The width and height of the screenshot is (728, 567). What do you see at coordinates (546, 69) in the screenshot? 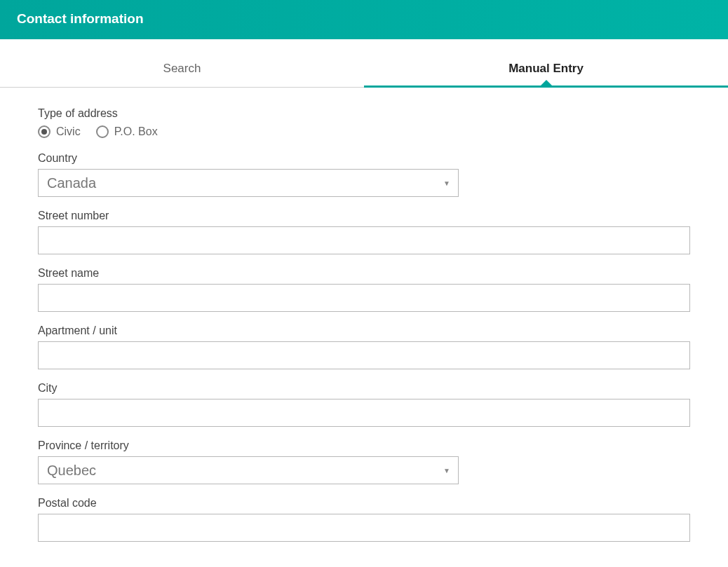
I see `tab-manual-entry-label: Manual Entry` at bounding box center [546, 69].